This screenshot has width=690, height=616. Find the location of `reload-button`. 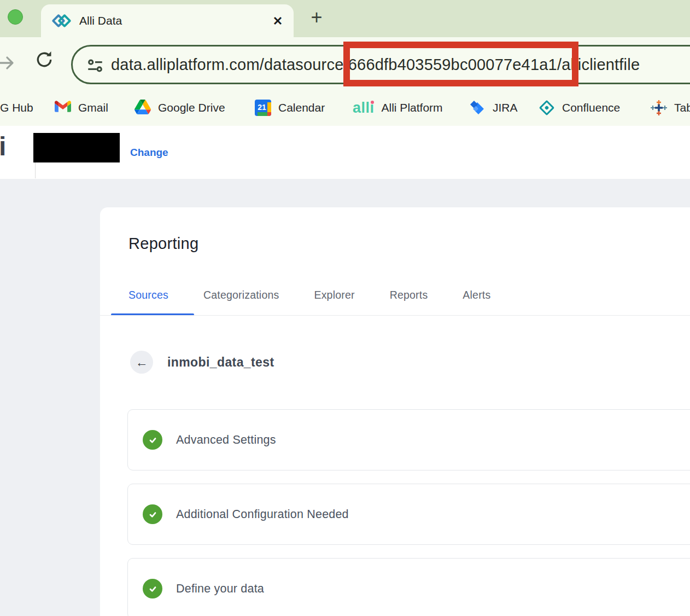

reload-button is located at coordinates (44, 61).